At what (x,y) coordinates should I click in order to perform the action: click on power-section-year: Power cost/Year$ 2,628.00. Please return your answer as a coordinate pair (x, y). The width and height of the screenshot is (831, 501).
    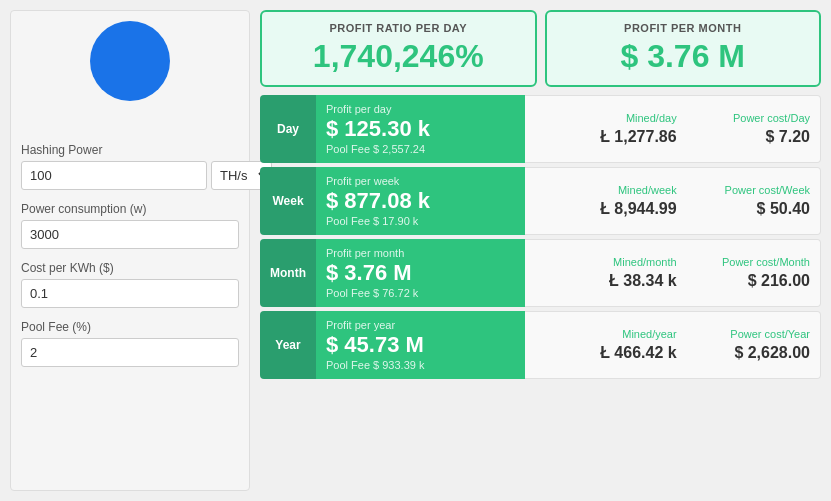
    Looking at the image, I should click on (754, 345).